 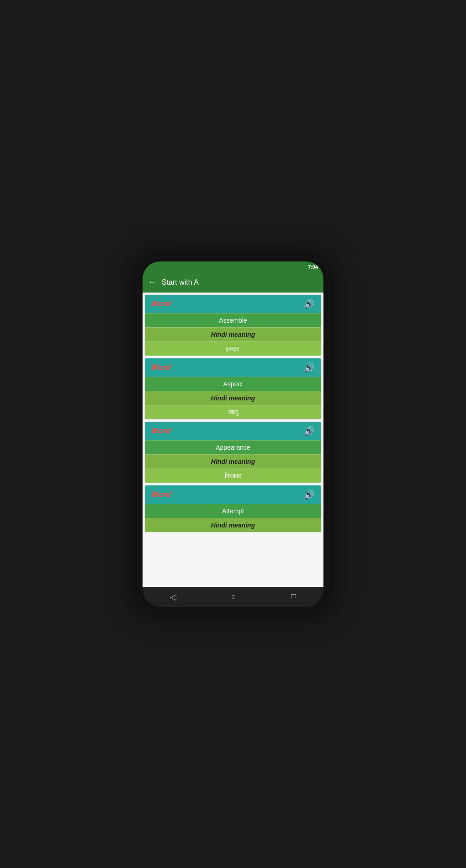 I want to click on card-hindi-value-3: दिखावट, so click(x=233, y=475).